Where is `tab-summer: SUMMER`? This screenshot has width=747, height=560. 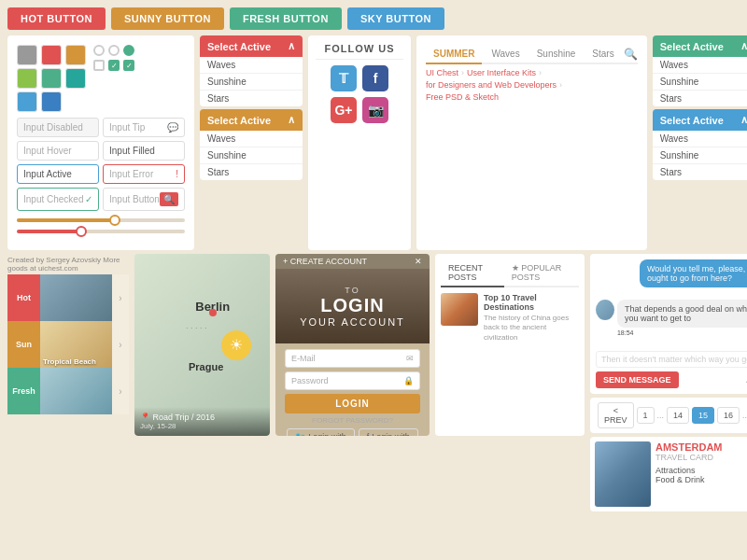 tab-summer: SUMMER is located at coordinates (454, 54).